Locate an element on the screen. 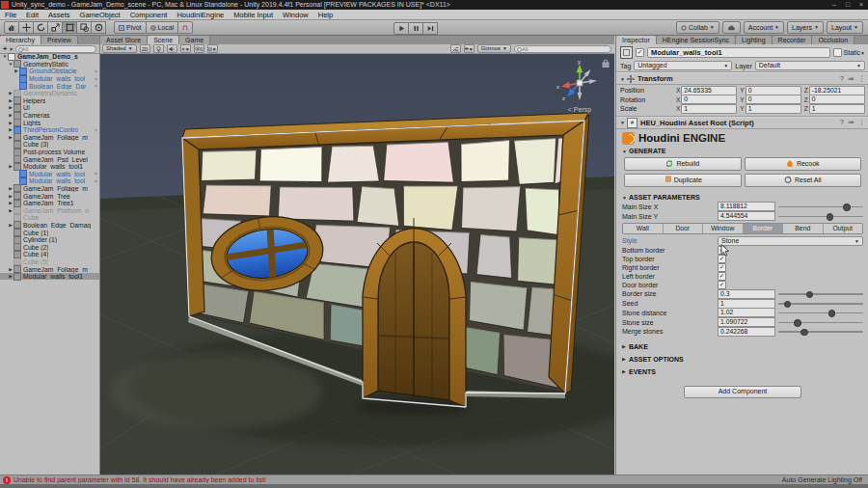 The width and height of the screenshot is (868, 488). scene-grid-dropdown: ▼ is located at coordinates (212, 48).